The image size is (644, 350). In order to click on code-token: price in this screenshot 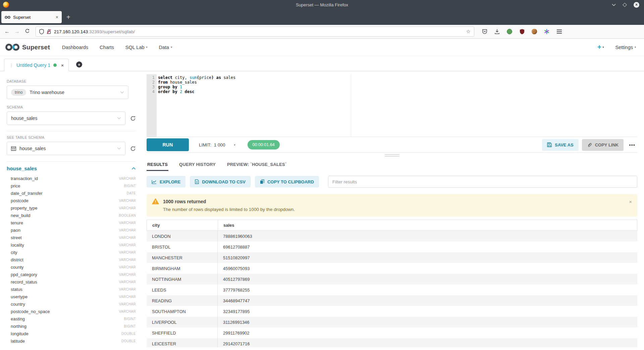, I will do `click(205, 78)`.